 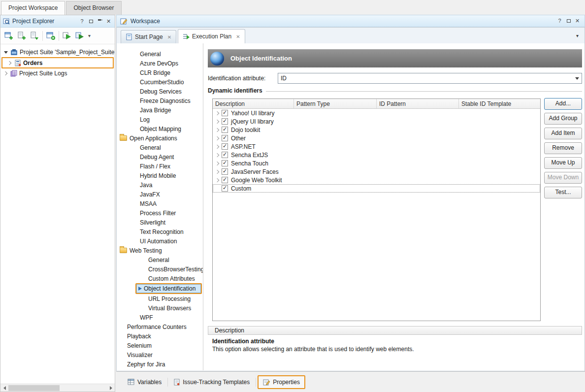 What do you see at coordinates (563, 104) in the screenshot?
I see `action-button: Add...` at bounding box center [563, 104].